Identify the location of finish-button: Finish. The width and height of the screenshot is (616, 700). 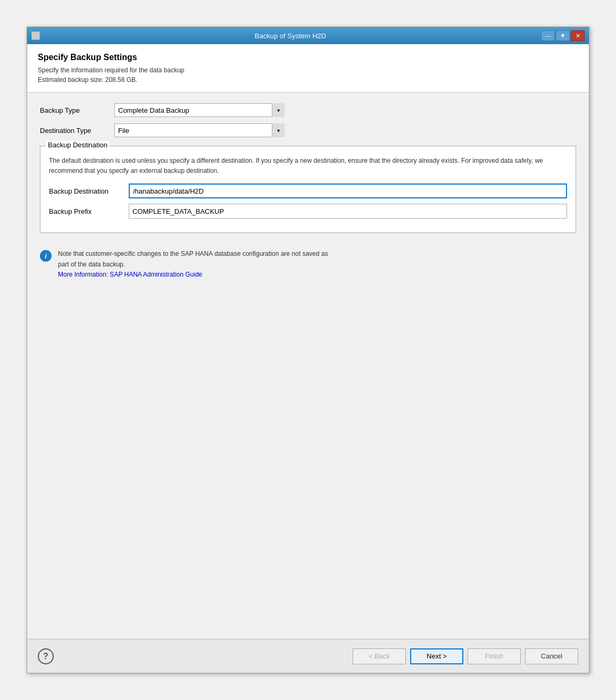
(494, 656).